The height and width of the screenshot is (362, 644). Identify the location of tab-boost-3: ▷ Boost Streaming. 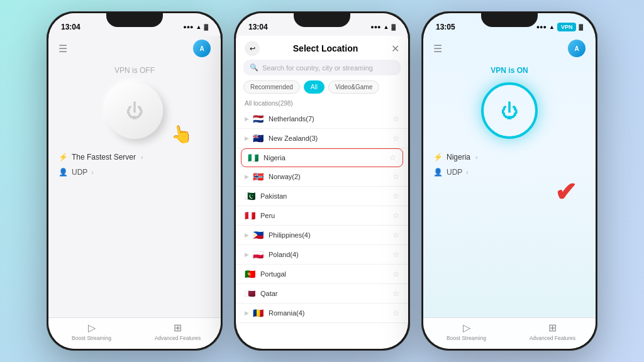
(467, 332).